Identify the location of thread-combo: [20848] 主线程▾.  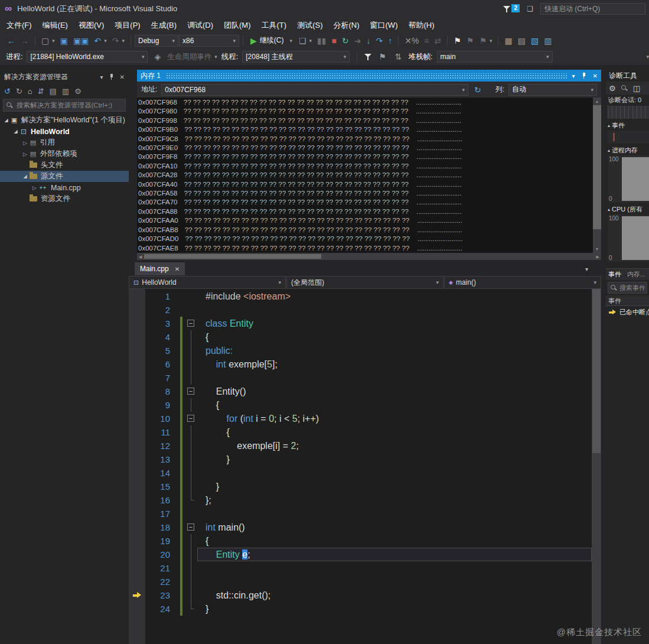
(296, 57).